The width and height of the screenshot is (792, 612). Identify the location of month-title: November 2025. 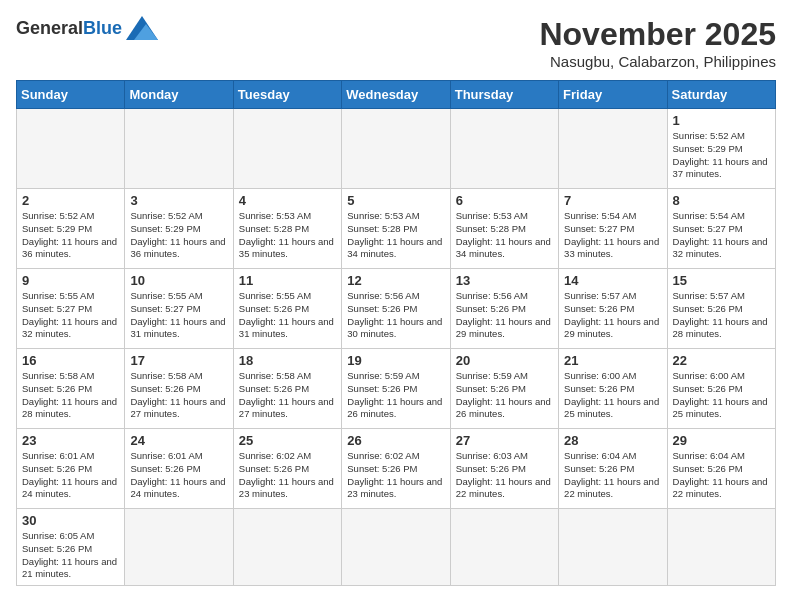
(658, 34).